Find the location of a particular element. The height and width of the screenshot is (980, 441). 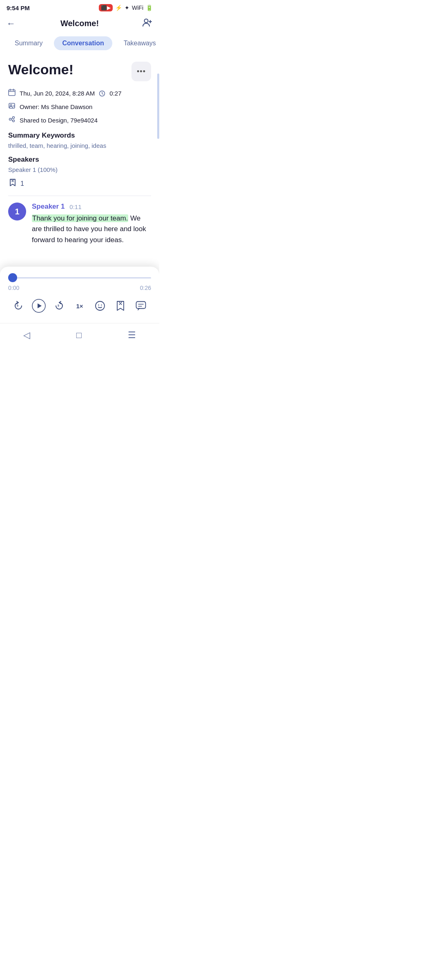

audio-progress-dot is located at coordinates (13, 278).